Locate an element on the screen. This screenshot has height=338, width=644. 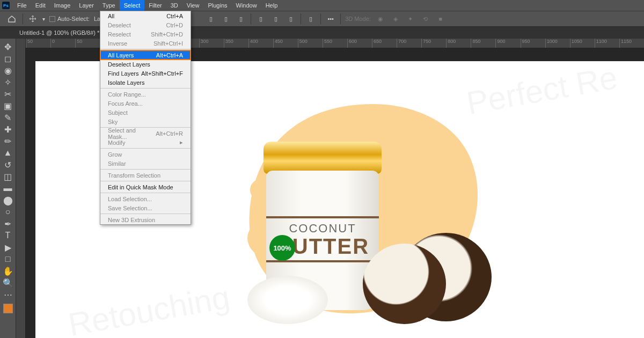
align-top-icon: ▯ is located at coordinates (261, 19).